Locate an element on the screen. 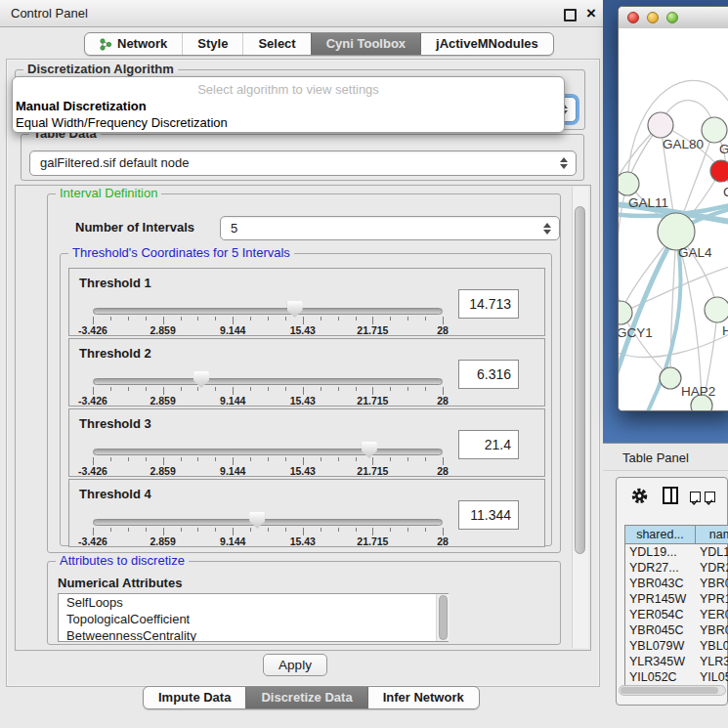 The width and height of the screenshot is (728, 728). attribute-list-item: BetweennessCentrality is located at coordinates (253, 635).